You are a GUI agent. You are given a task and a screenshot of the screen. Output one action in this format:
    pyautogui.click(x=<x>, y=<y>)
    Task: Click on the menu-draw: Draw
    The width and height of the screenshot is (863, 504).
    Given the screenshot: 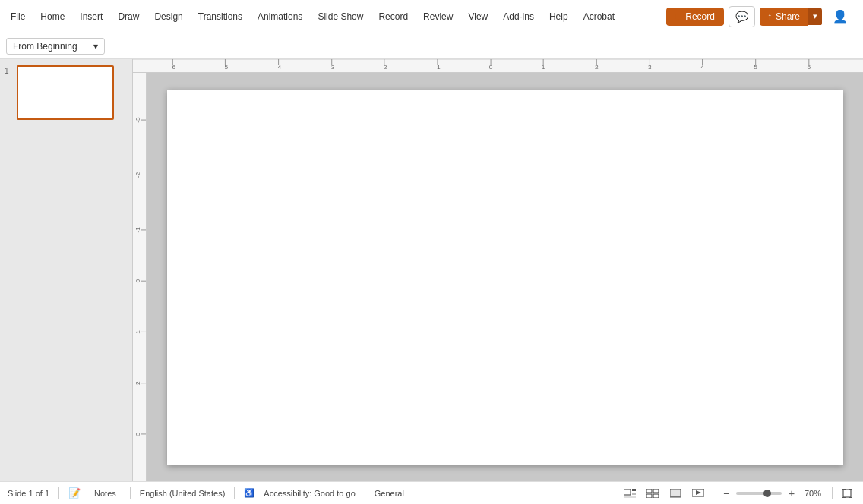 What is the action you would take?
    pyautogui.click(x=128, y=17)
    